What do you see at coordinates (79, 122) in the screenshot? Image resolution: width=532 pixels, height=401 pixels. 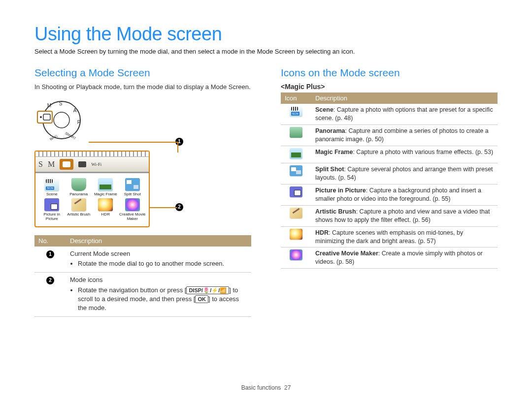 I see `dial-p: P` at bounding box center [79, 122].